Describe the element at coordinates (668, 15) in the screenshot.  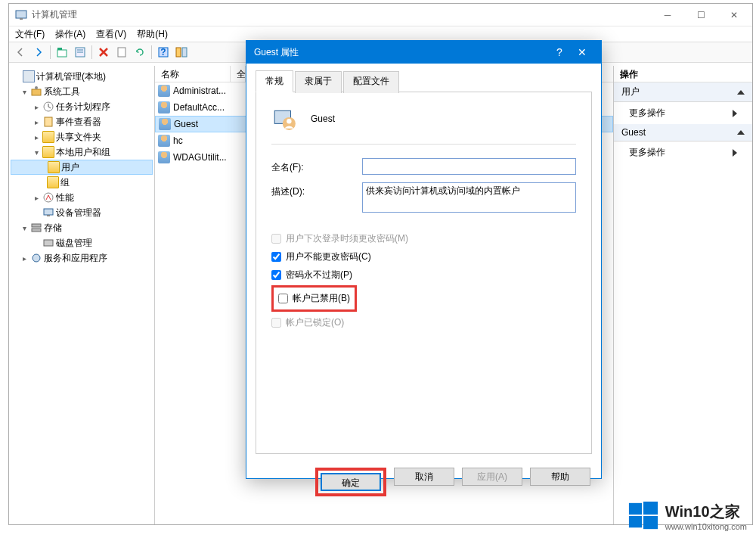
I see `minimize-button: ─` at that location.